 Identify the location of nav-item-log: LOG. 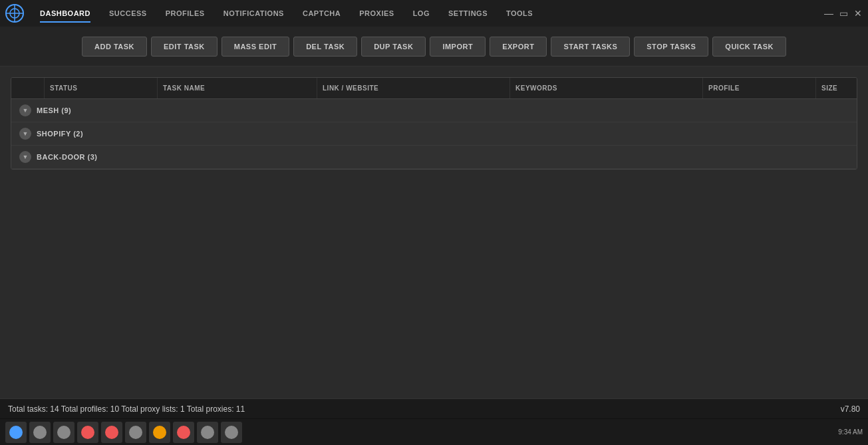
(422, 13).